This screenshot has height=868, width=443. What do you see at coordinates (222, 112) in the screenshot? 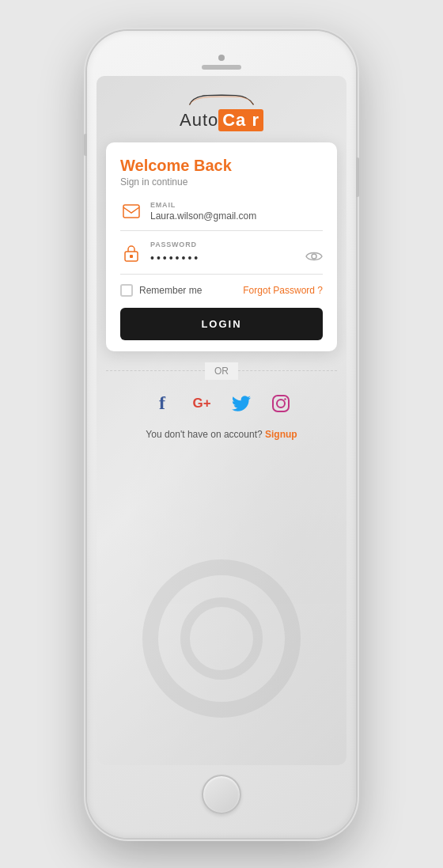
I see `logo-area: AutoCa r` at bounding box center [222, 112].